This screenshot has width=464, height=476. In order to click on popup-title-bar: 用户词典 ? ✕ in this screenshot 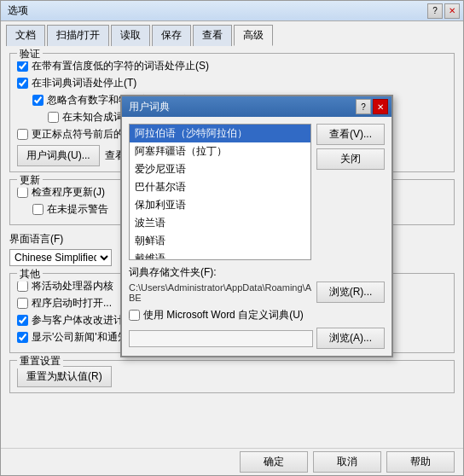, I will do `click(257, 107)`.